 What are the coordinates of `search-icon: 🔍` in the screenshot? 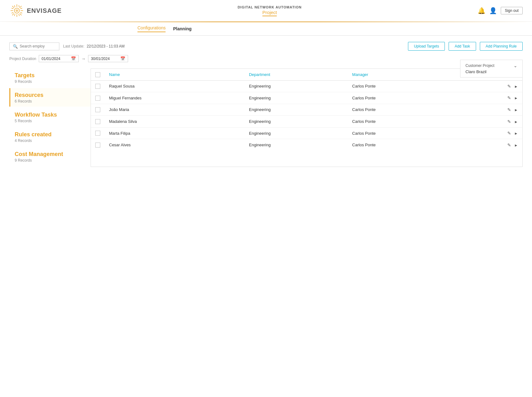 It's located at (15, 46).